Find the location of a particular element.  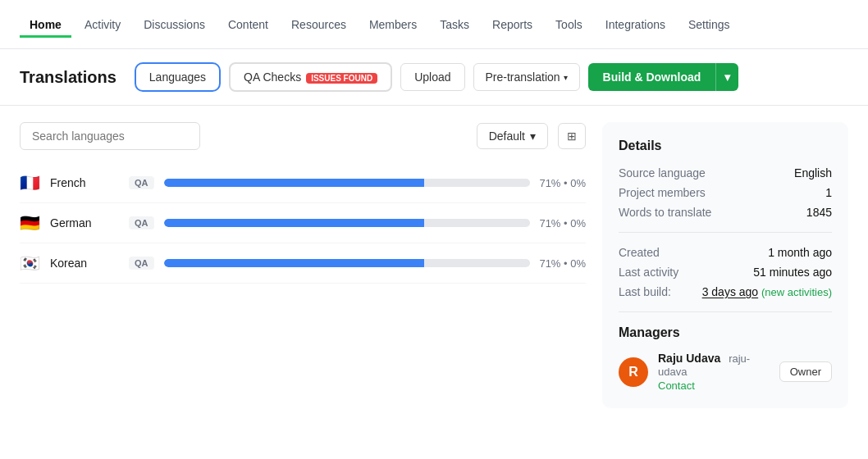

french-progress-text: 71% • 0% is located at coordinates (561, 184).